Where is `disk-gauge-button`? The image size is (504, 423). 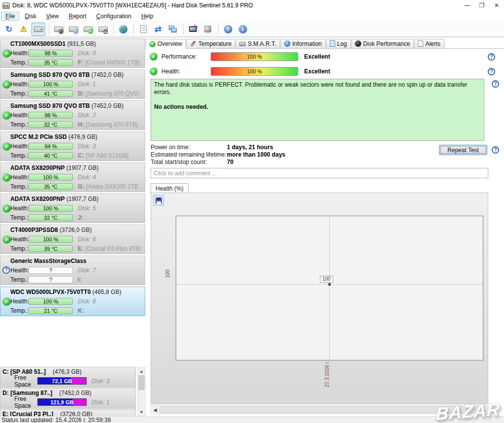 disk-gauge-button is located at coordinates (59, 30).